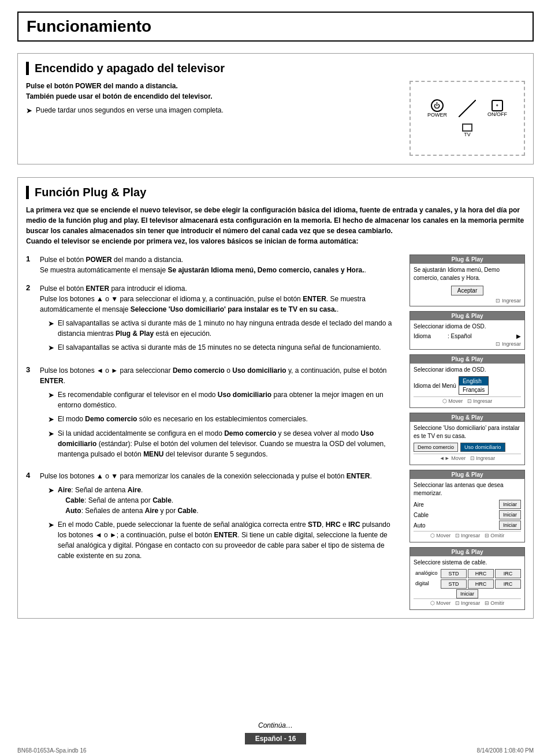 This screenshot has height=756, width=551. What do you see at coordinates (467, 578) in the screenshot?
I see `panel-6: Plug & Play Selecciore sistema de cable.…` at bounding box center [467, 578].